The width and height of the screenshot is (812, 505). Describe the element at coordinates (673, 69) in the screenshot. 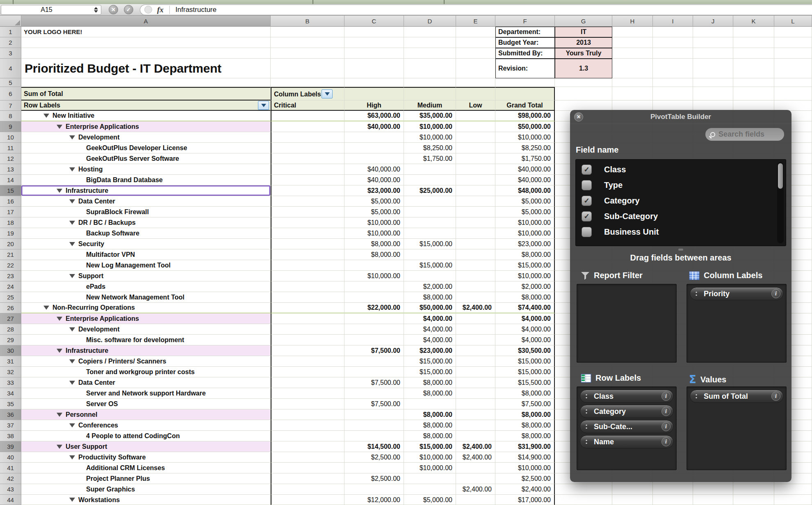

I see `cell-I4` at that location.